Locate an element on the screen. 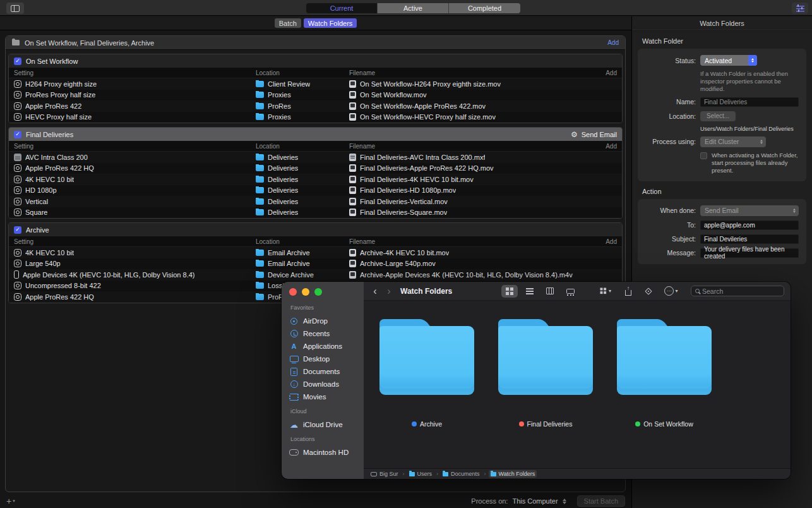  table-row: Large 540pEmail ArchiveArchive-Large 540… is located at coordinates (316, 264).